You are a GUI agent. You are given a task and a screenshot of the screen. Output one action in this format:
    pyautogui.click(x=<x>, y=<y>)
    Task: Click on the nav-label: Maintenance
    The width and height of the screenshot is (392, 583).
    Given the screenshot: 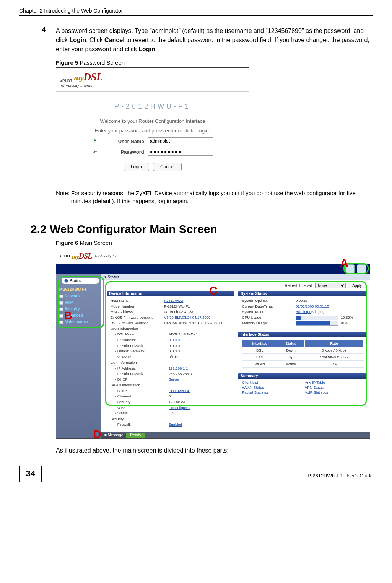 What is the action you would take?
    pyautogui.click(x=76, y=322)
    